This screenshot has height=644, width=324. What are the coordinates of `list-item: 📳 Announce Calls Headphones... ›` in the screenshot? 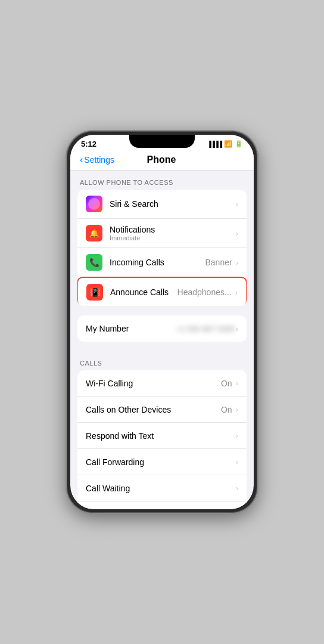 It's located at (162, 291).